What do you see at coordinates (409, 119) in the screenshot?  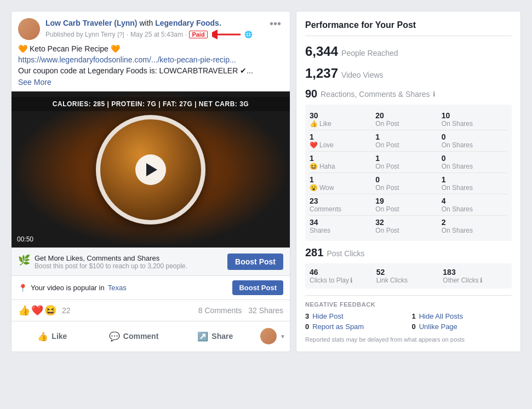 I see `breakdown-like-row: 30 👍 Like 20 On Post 10 On Shares` at bounding box center [409, 119].